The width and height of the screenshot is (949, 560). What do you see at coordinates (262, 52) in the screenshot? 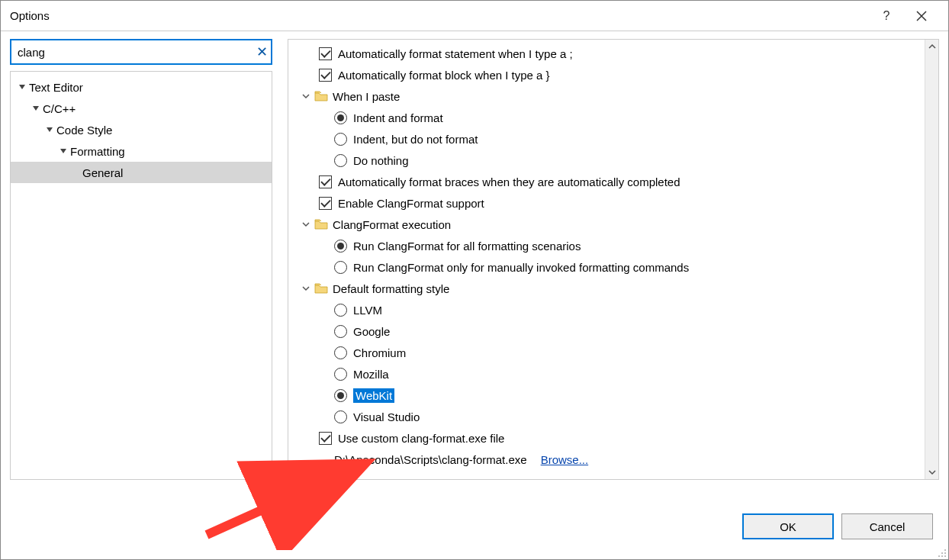
I see `search-clear-icon: ✕` at bounding box center [262, 52].